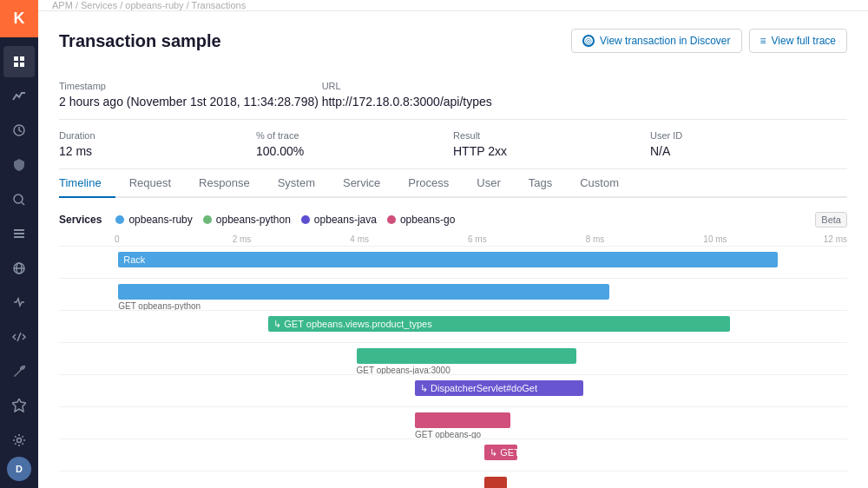 This screenshot has width=868, height=488. What do you see at coordinates (160, 220) in the screenshot?
I see `service-name-opbeans-ruby: opbeans-ruby` at bounding box center [160, 220].